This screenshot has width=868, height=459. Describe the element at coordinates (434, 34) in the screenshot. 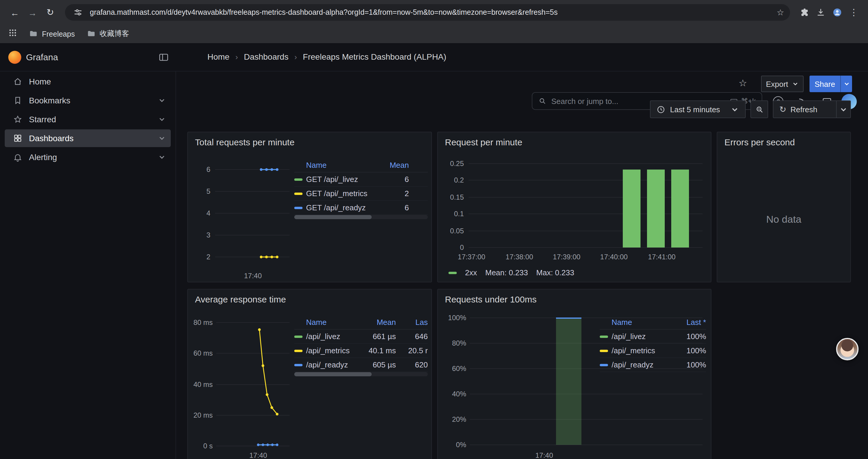

I see `bookmarks-bar: Freeleaps 收藏博客` at that location.